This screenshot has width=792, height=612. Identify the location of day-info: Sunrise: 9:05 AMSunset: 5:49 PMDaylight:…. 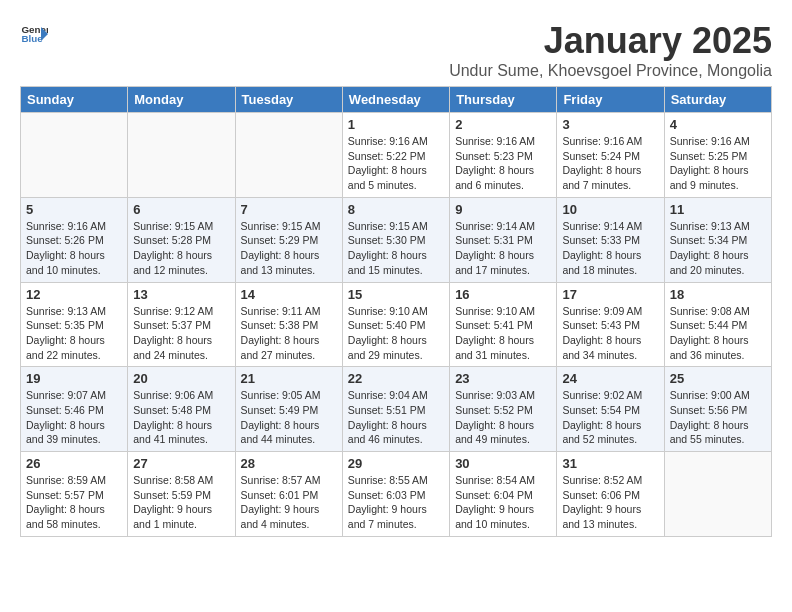
(289, 418).